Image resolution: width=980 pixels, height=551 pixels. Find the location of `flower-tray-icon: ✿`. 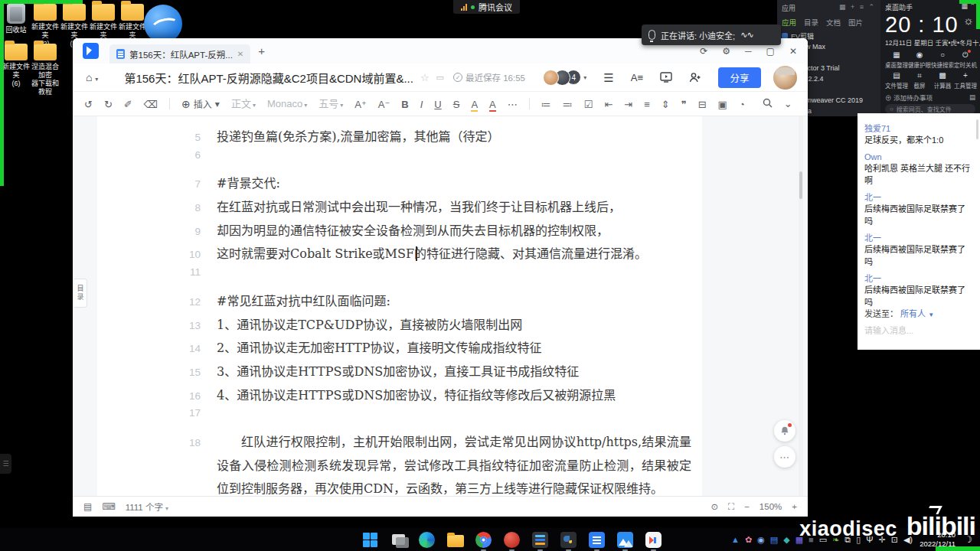

flower-tray-icon: ✿ is located at coordinates (749, 540).